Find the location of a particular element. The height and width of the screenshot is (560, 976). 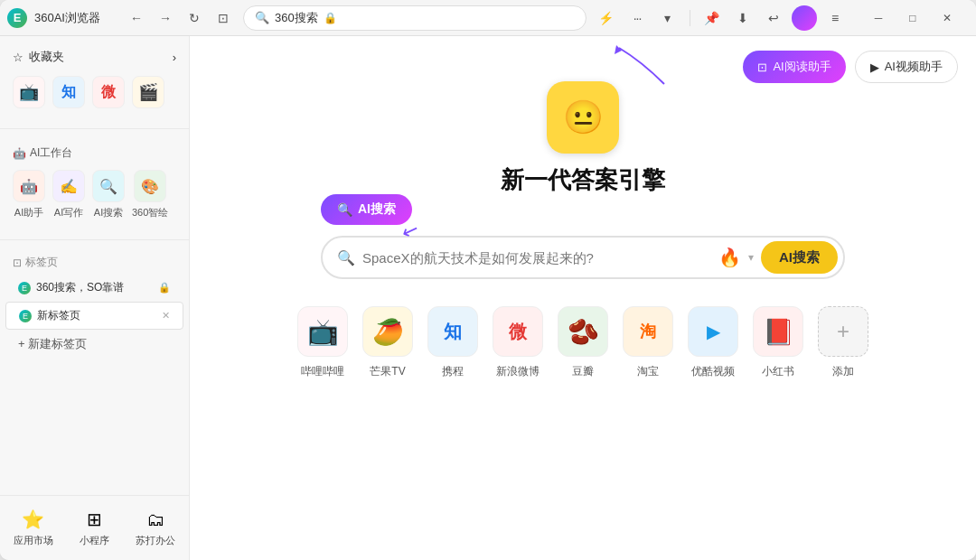

ai-workspace-label: 🤖 AI工作台 is located at coordinates (94, 152).